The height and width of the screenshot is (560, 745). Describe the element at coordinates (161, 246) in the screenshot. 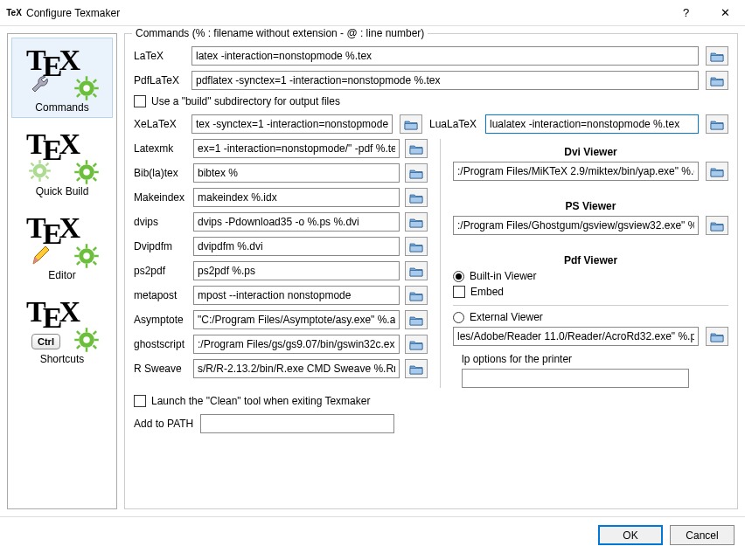

I see `cmd-label: Dvipdfm` at that location.